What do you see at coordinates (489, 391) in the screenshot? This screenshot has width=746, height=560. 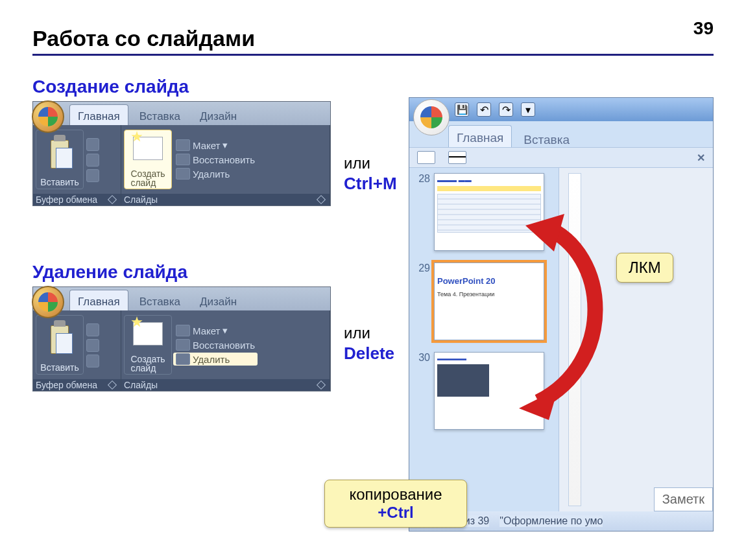 I see `slide-thumb-30: ▬▬▬▬▬` at bounding box center [489, 391].